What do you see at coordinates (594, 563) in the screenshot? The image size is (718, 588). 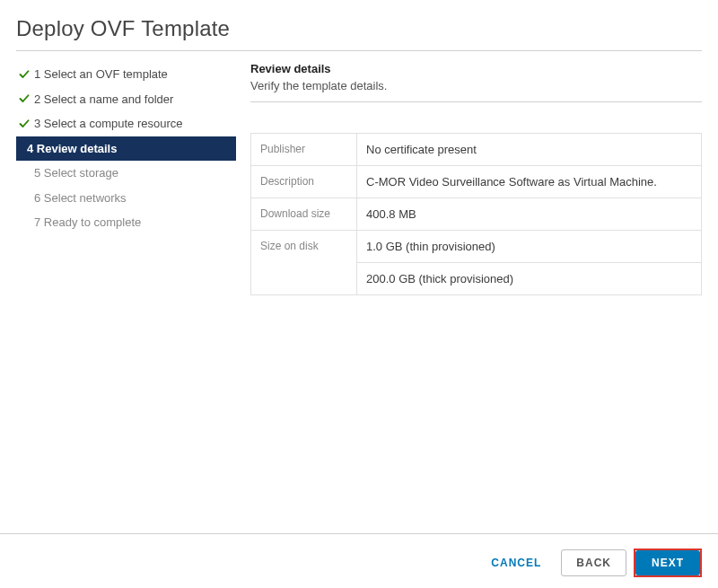 I see `back-button: BACK` at bounding box center [594, 563].